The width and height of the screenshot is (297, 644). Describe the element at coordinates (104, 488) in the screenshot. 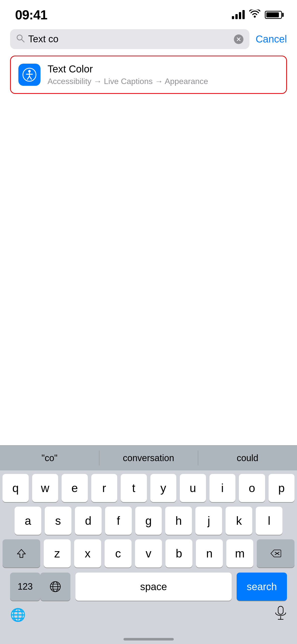

I see `key-r: r` at that location.